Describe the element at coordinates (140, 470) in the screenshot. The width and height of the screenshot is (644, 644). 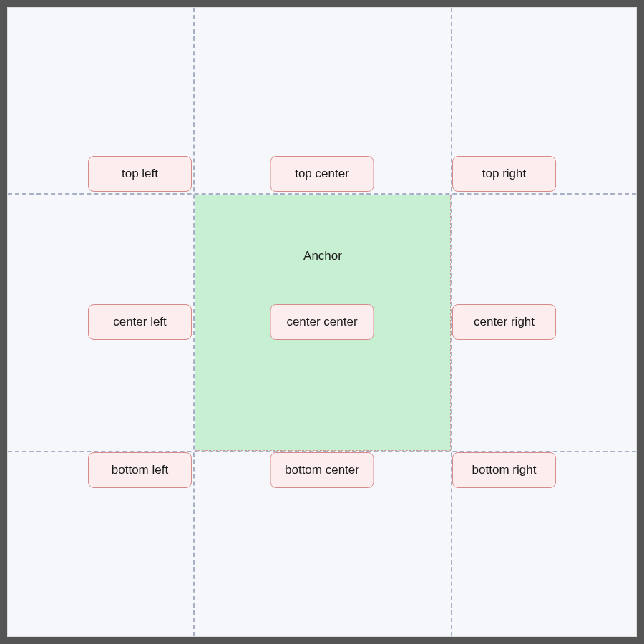
I see `position-bottom-left: bottom left` at that location.